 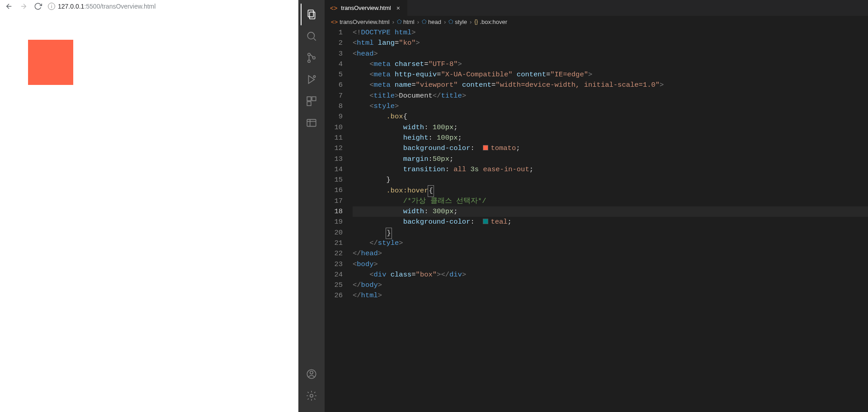 I want to click on nav-forward-button, so click(x=24, y=6).